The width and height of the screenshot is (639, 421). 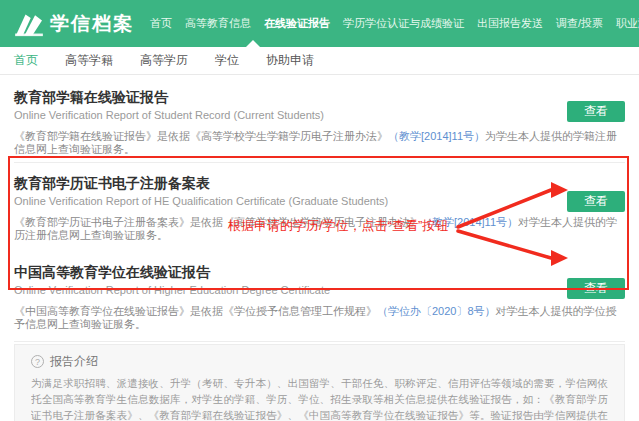 What do you see at coordinates (320, 24) in the screenshot?
I see `top-navbar: 学信档案 首页 高等教育信息 在线验证报告 学历学位认证与成绩验证 出国报告发送…` at bounding box center [320, 24].